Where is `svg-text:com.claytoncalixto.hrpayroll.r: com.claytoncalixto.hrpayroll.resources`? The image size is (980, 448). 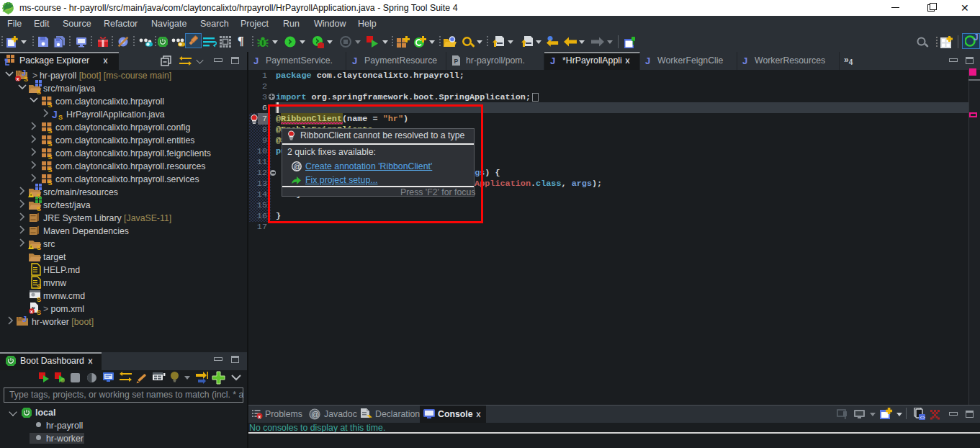 svg-text:com.claytoncalixto.hrpayroll.r: com.claytoncalixto.hrpayroll.resources is located at coordinates (130, 166).